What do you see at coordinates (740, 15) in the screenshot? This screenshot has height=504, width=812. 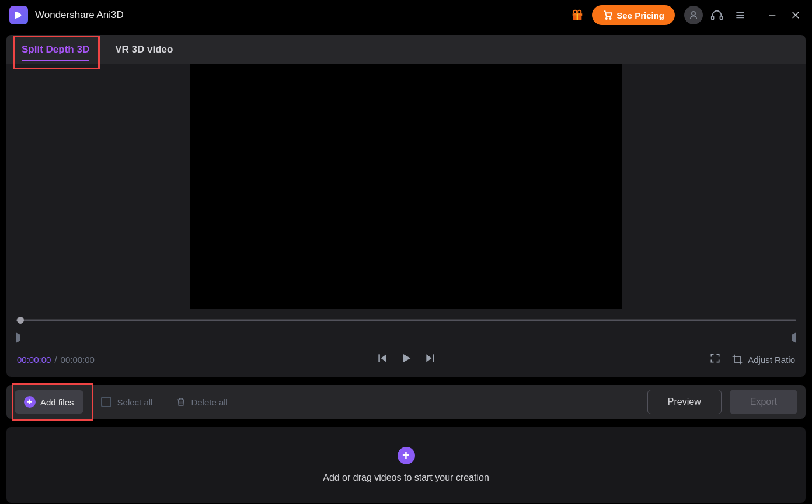 I see `hamburger-menu-icon` at bounding box center [740, 15].